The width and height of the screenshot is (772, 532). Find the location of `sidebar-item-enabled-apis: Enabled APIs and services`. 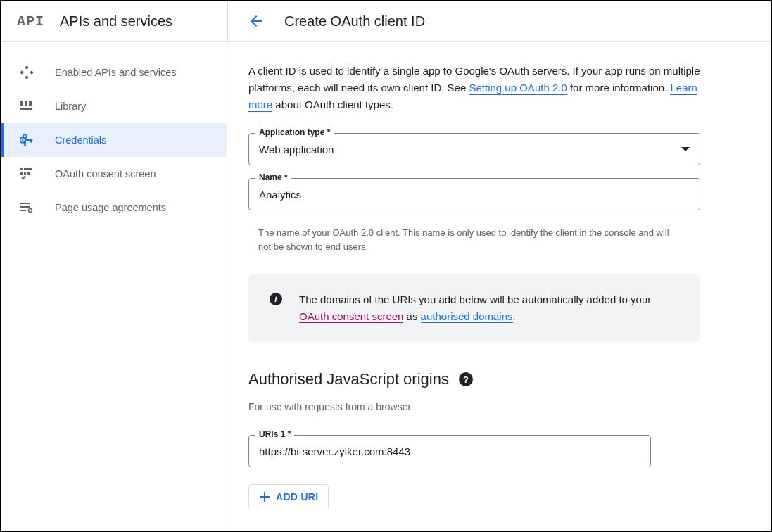

sidebar-item-enabled-apis: Enabled APIs and services is located at coordinates (114, 72).